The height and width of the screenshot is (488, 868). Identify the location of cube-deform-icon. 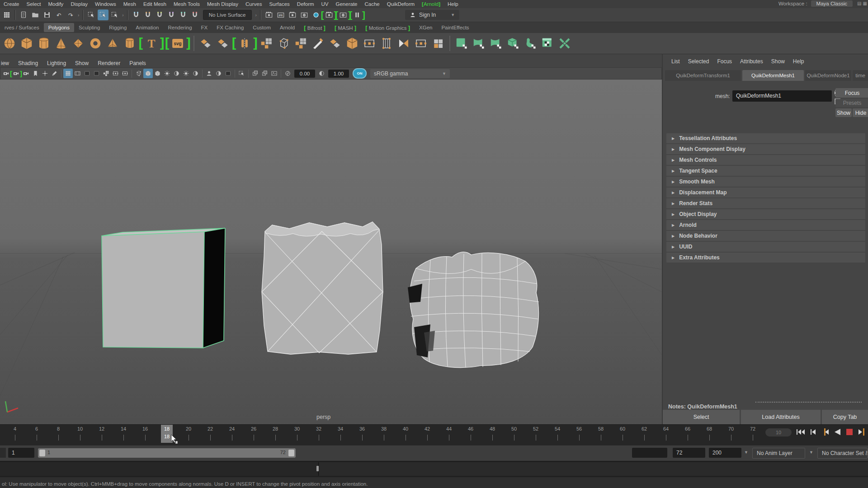
(513, 43).